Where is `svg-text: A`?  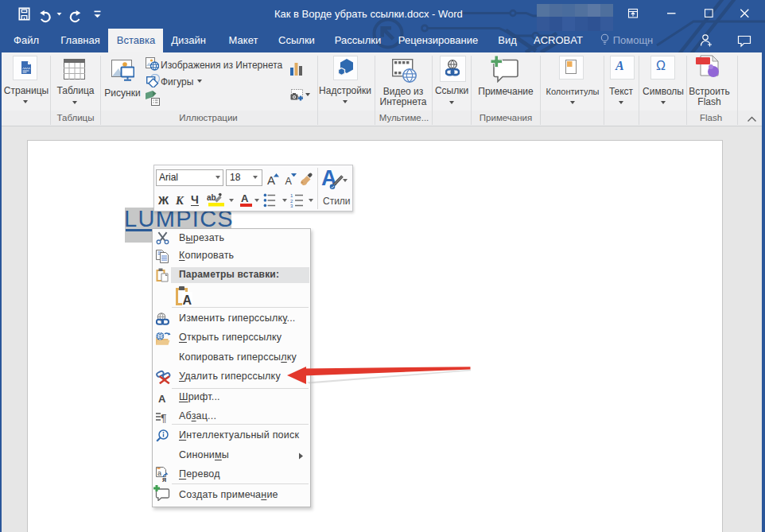
svg-text: A is located at coordinates (188, 299).